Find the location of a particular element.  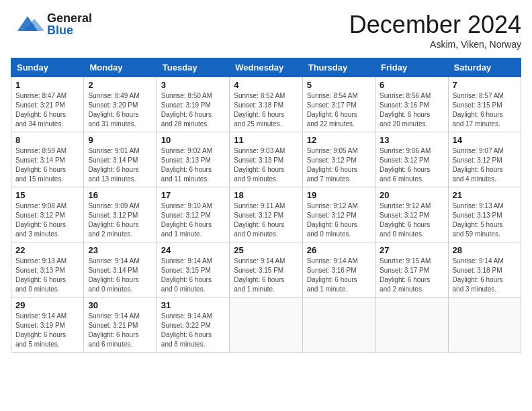

calendar-cell: 11Sunrise: 9:03 AM Sunset: 3:13 PM Dayli… is located at coordinates (266, 160).